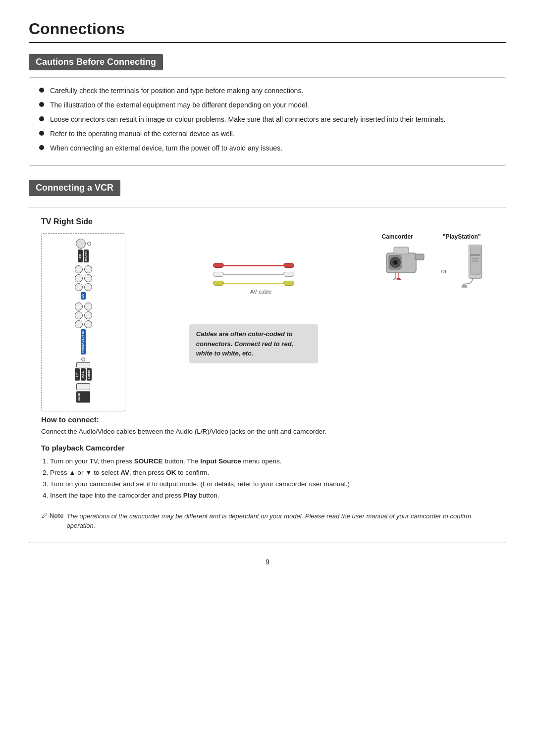  What do you see at coordinates (83, 329) in the screenshot?
I see `component-port-group: COMPONENT IN` at bounding box center [83, 329].